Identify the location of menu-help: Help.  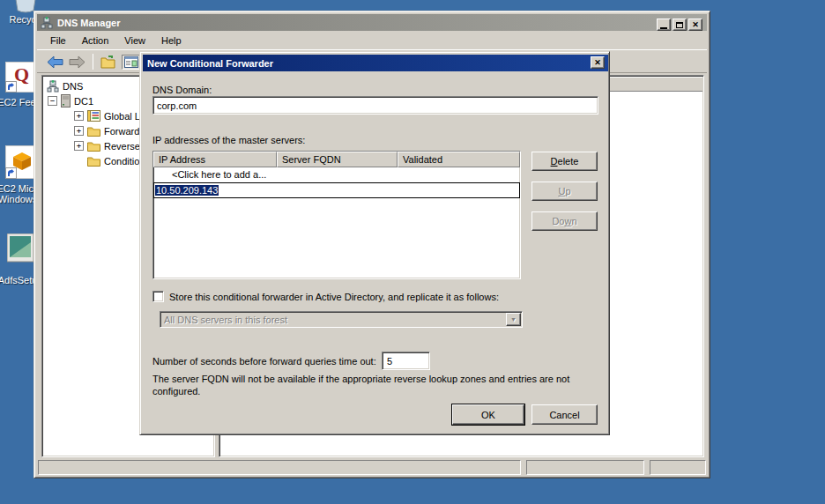
(171, 41).